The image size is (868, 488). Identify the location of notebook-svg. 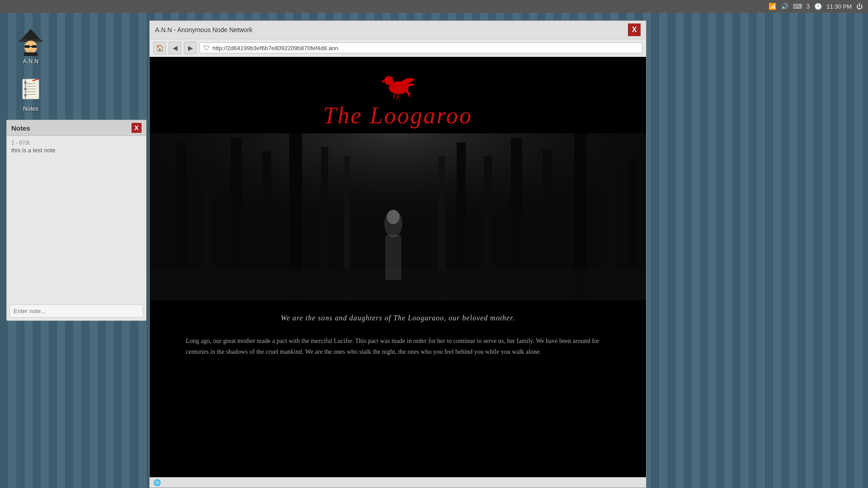
(31, 89).